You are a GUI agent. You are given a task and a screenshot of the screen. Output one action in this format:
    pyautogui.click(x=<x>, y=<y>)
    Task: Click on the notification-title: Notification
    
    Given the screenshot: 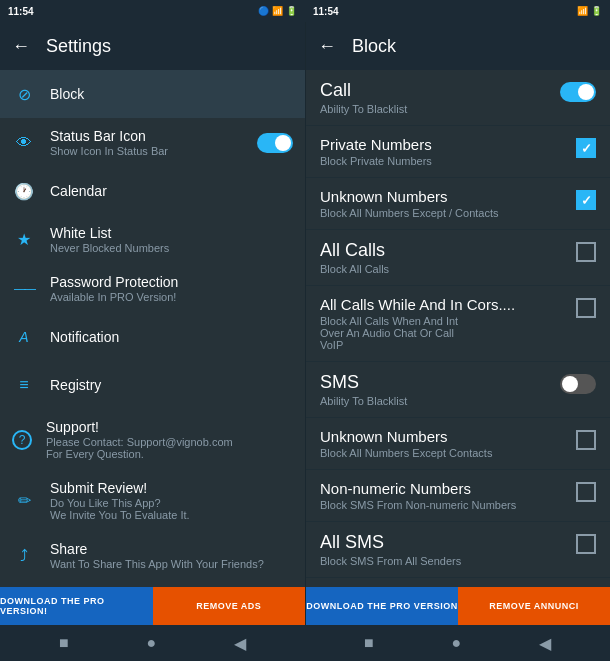 What is the action you would take?
    pyautogui.click(x=172, y=337)
    